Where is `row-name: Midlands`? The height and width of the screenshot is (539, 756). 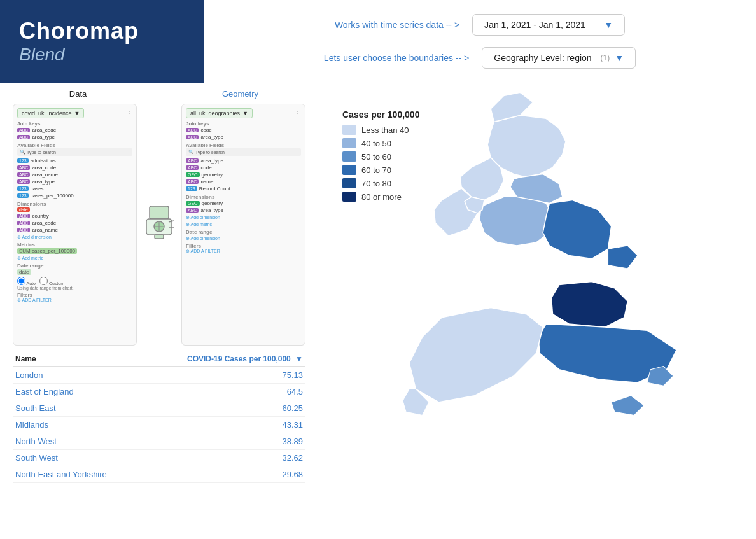
row-name: Midlands is located at coordinates (78, 425).